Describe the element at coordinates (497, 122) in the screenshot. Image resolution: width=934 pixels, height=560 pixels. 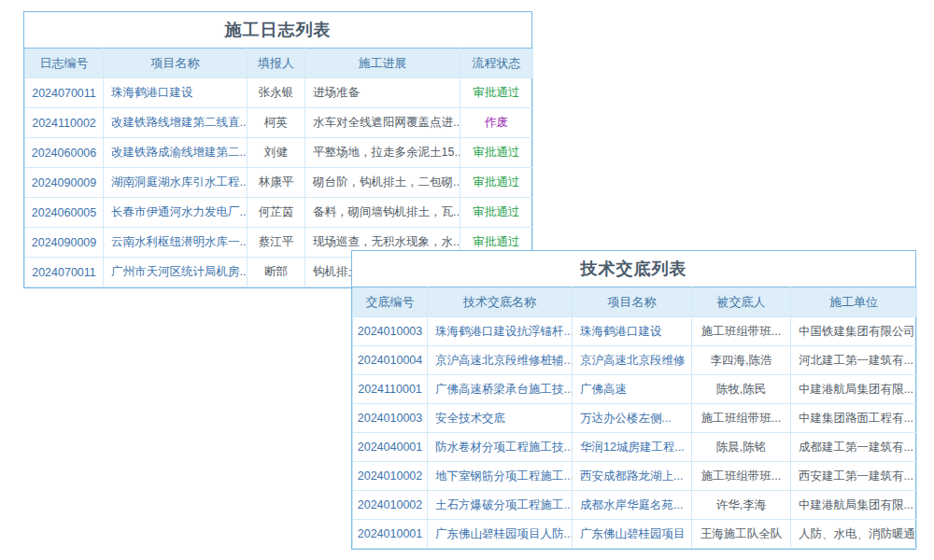
I see `status-text: 作废` at that location.